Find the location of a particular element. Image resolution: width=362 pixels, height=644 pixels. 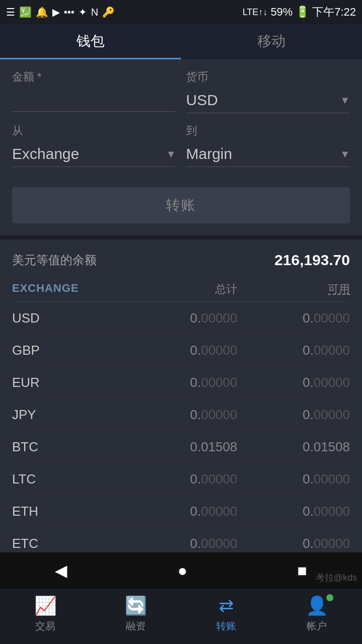

nav-item-finance: 🔄 融资 is located at coordinates (136, 617).